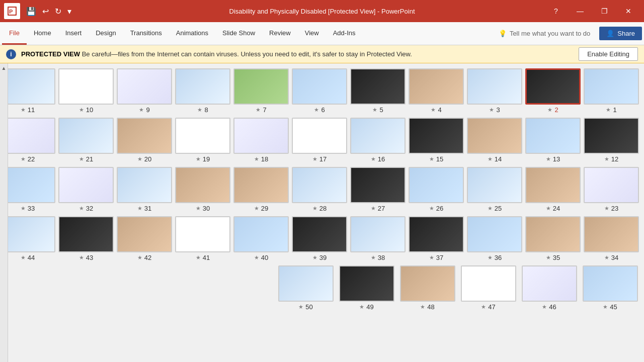 The width and height of the screenshot is (644, 362). Describe the element at coordinates (261, 140) in the screenshot. I see `slide-item: ★18` at that location.